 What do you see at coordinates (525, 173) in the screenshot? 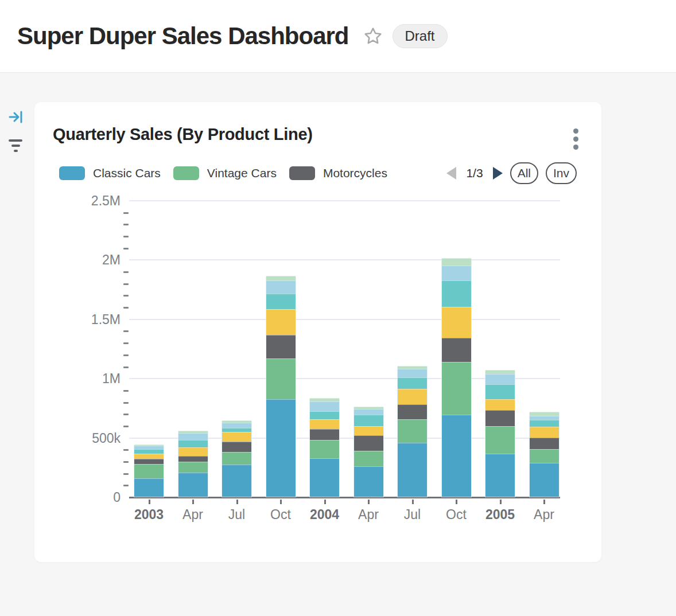
I see `select-all-button: All` at bounding box center [525, 173].